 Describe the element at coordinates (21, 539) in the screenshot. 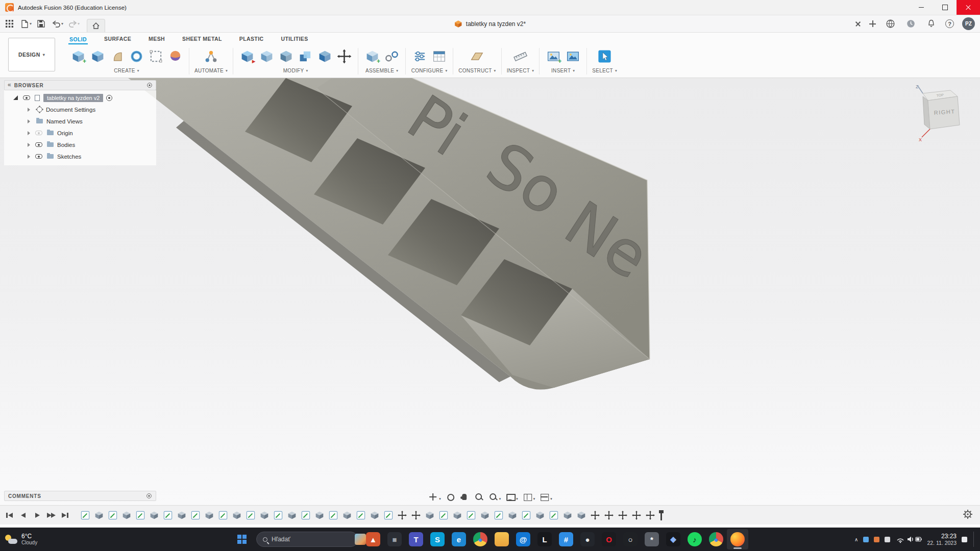

I see `weather-widget: 6°C Cloudy` at that location.